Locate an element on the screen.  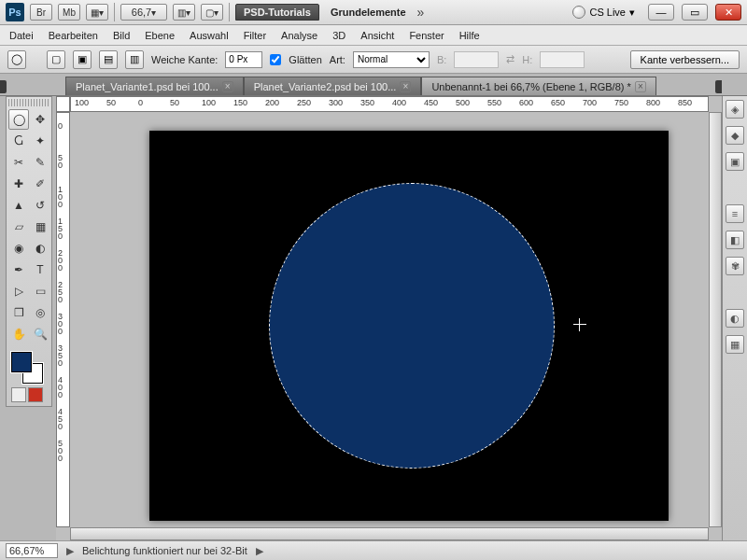
hand-tool: ✋ is located at coordinates (19, 334).